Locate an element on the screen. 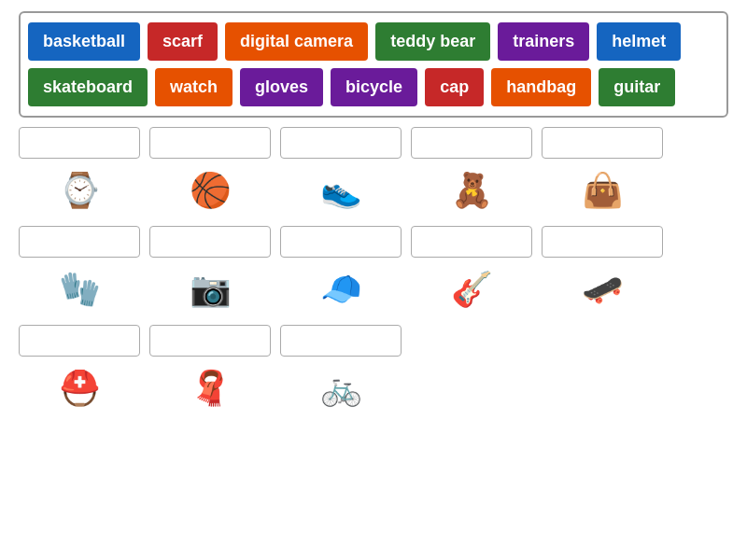 This screenshot has width=747, height=560. match-col-trainers: 👟 is located at coordinates (341, 175).